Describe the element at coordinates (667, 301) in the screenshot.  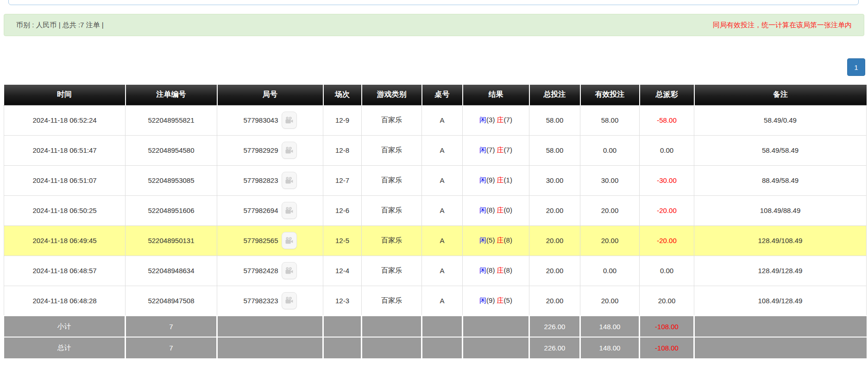
I see `cell-payout: 20.00` at that location.